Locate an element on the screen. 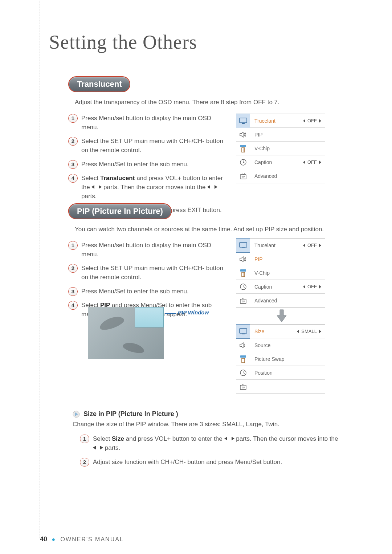 The width and height of the screenshot is (392, 554). osd-row: Size SMALL is located at coordinates (281, 331).